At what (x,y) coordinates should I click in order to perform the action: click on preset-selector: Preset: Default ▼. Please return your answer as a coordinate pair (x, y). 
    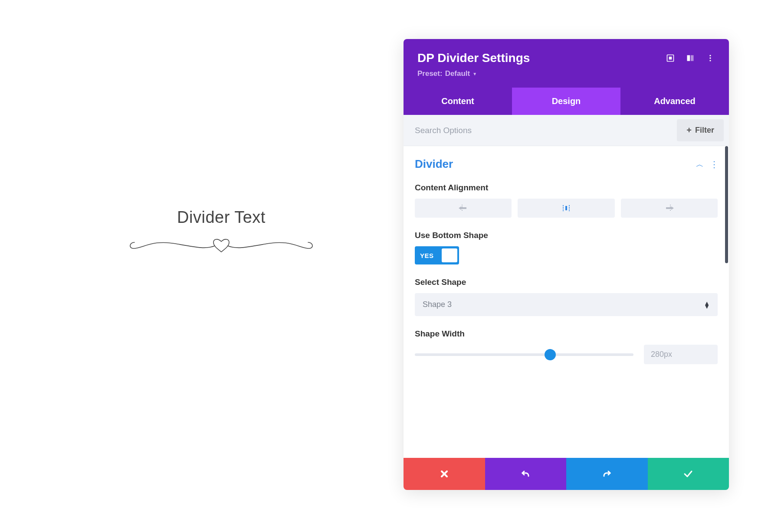
    Looking at the image, I should click on (447, 74).